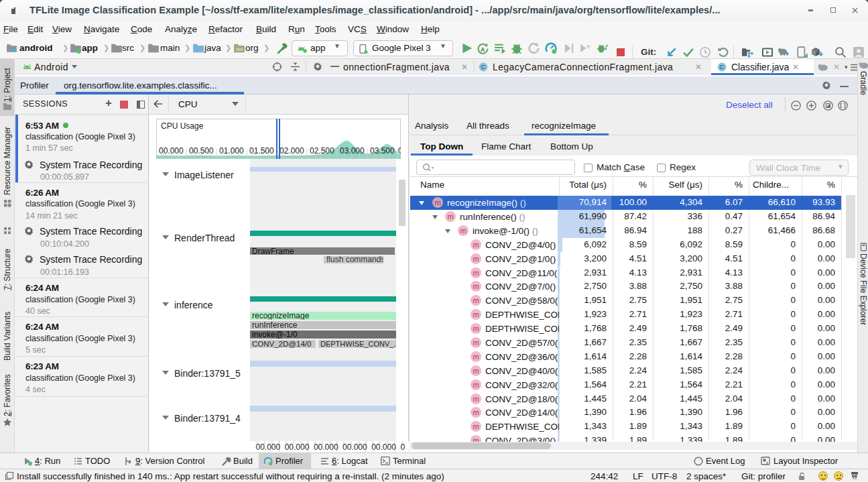  I want to click on svg-text: CPU Usage, so click(182, 126).